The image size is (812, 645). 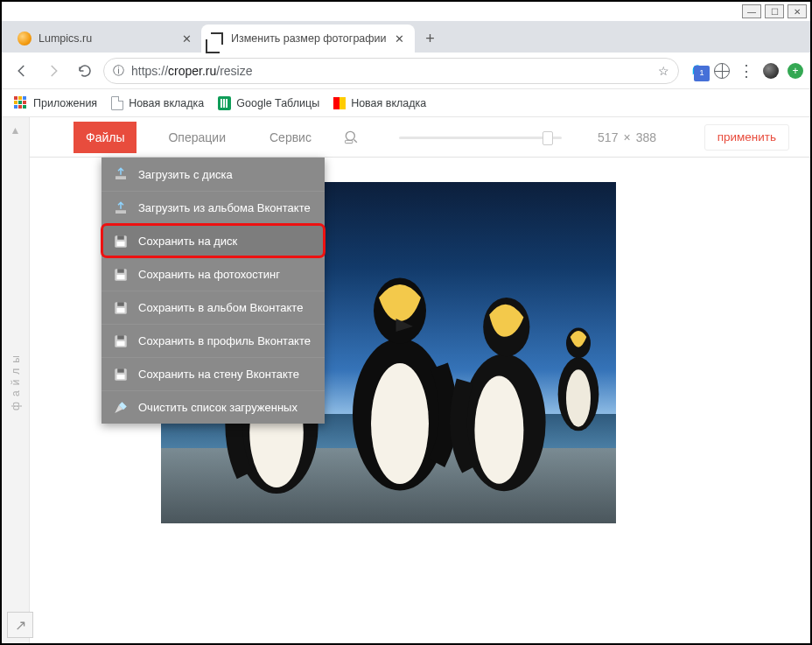 I want to click on profile-avatar, so click(x=771, y=71).